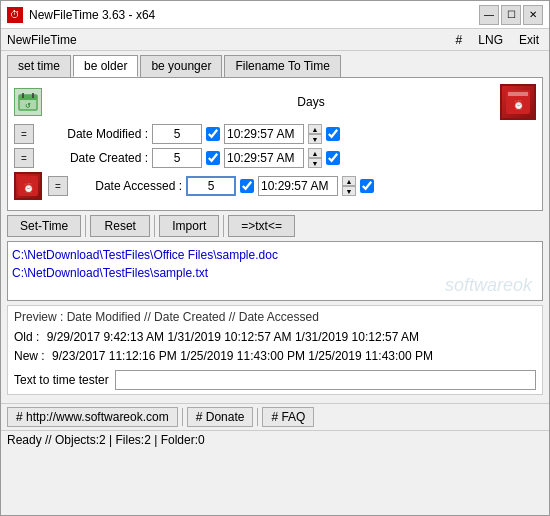 This screenshot has width=550, height=516. Describe the element at coordinates (233, 337) in the screenshot. I see `preview-old-value: 9/29/2017 9:42:13 AM 1/31/2019 10:12:57 …` at that location.